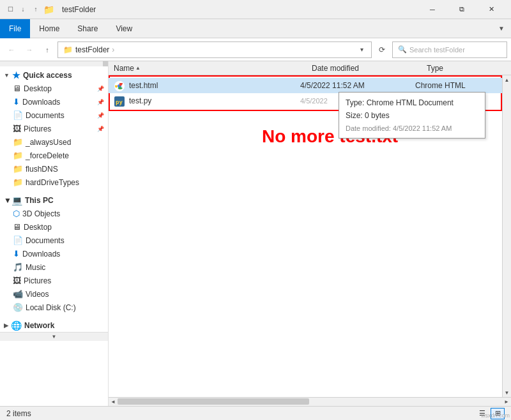  I want to click on address-dropdown-arrow: ▾, so click(362, 50).